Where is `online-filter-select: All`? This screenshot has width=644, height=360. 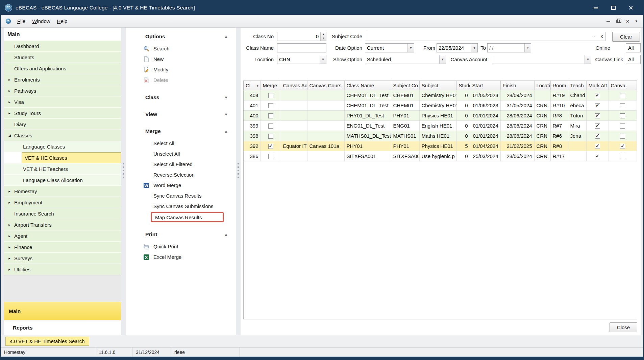
online-filter-select: All is located at coordinates (633, 48).